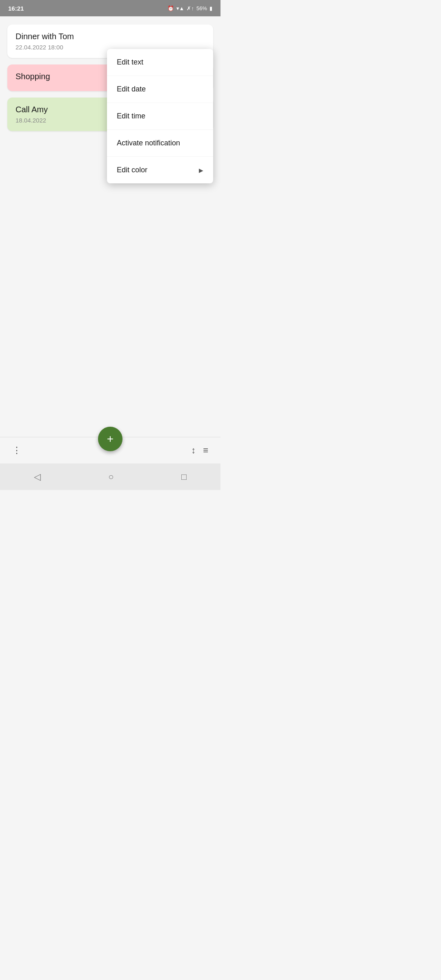 This screenshot has width=441, height=980. What do you see at coordinates (160, 170) in the screenshot?
I see `menu-item-edit-color: Edit color ▶` at bounding box center [160, 170].